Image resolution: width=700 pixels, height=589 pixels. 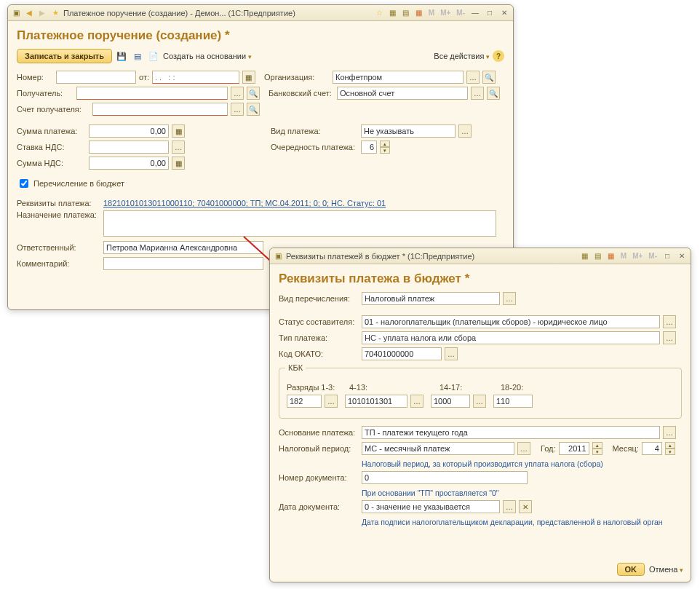 I want to click on all-actions-dropdown: Все действия, so click(x=461, y=56).